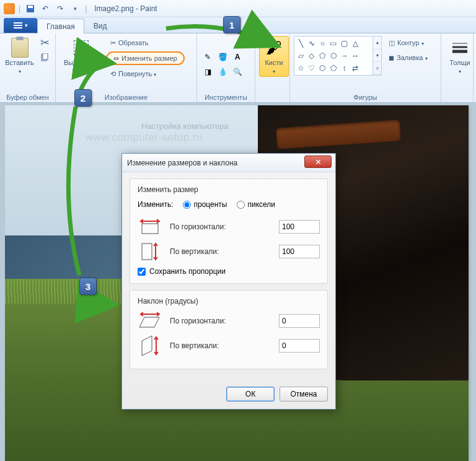  Describe the element at coordinates (144, 138) in the screenshot. I see `watermark-url: www.computer-setup.ru` at that location.